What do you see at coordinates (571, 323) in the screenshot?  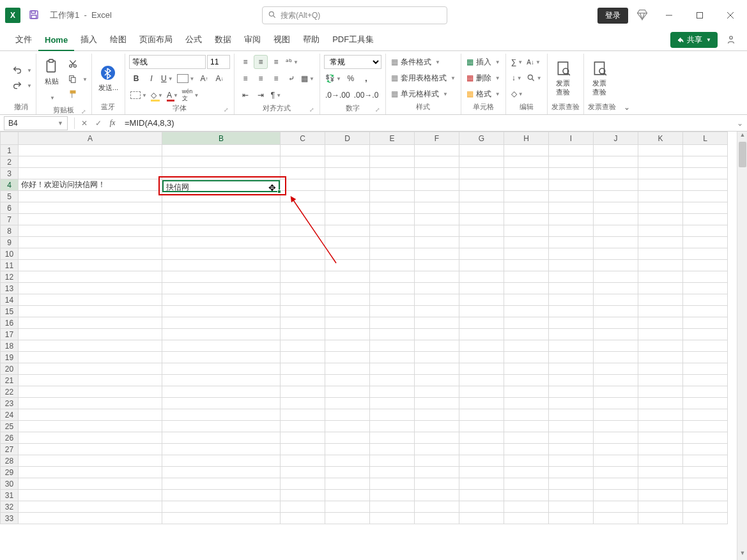 I see `cell-I16` at bounding box center [571, 323].